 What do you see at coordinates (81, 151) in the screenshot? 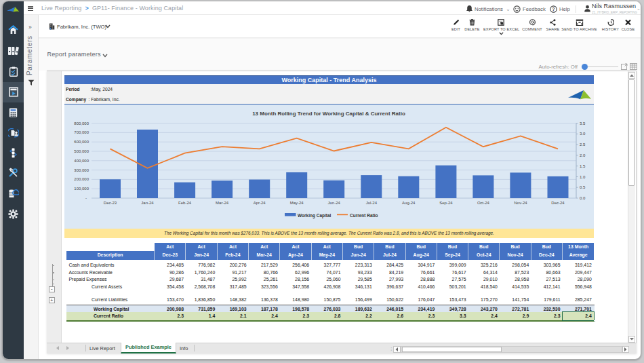
I see `svg-text: 500,000` at bounding box center [81, 151].